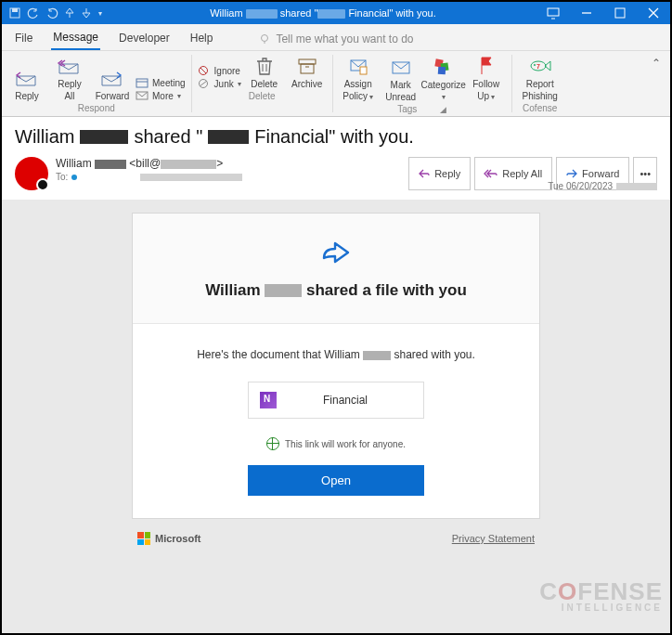 Image resolution: width=672 pixels, height=635 pixels. What do you see at coordinates (219, 84) in the screenshot?
I see `junk-button: Junk ▾` at bounding box center [219, 84].